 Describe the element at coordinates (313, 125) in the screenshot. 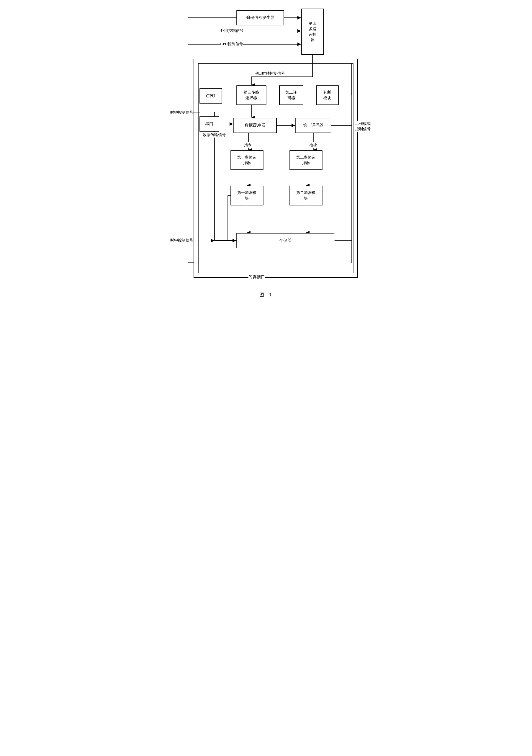

I see `decoder1-box: 第一译码器` at that location.